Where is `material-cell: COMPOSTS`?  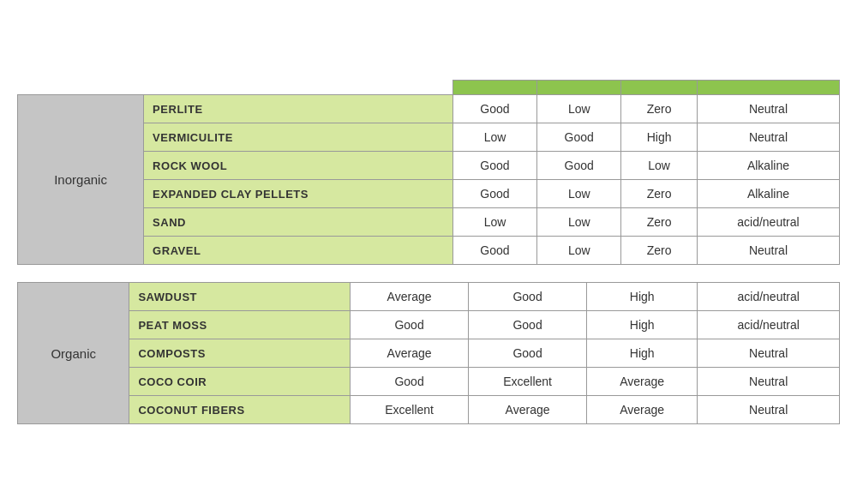
material-cell: COMPOSTS is located at coordinates (240, 353).